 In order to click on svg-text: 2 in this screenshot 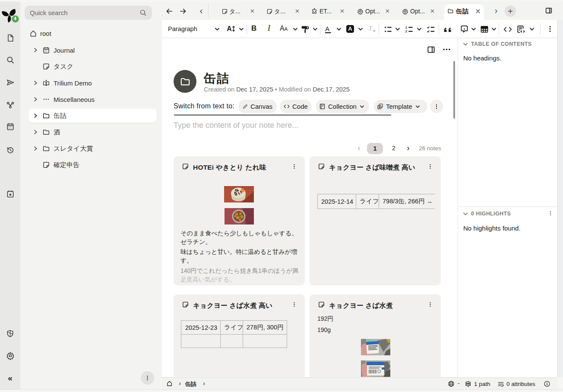, I will do `click(406, 31)`.